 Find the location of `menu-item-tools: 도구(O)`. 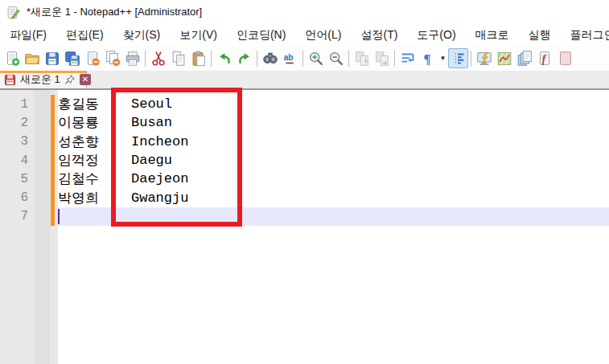

menu-item-tools: 도구(O) is located at coordinates (436, 35).